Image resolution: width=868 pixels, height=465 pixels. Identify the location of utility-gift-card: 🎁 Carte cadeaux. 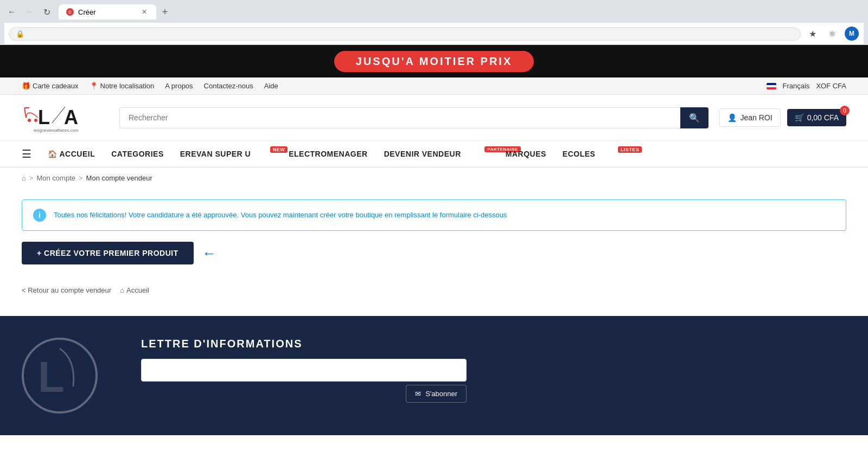
(50, 86).